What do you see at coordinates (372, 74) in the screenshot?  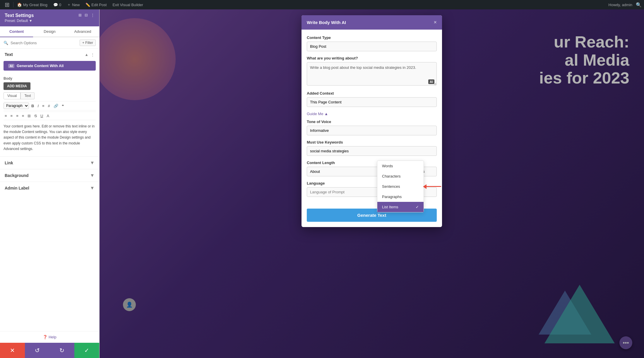 I see `writing-about-textarea: Write a blog post about the top social m…` at bounding box center [372, 74].